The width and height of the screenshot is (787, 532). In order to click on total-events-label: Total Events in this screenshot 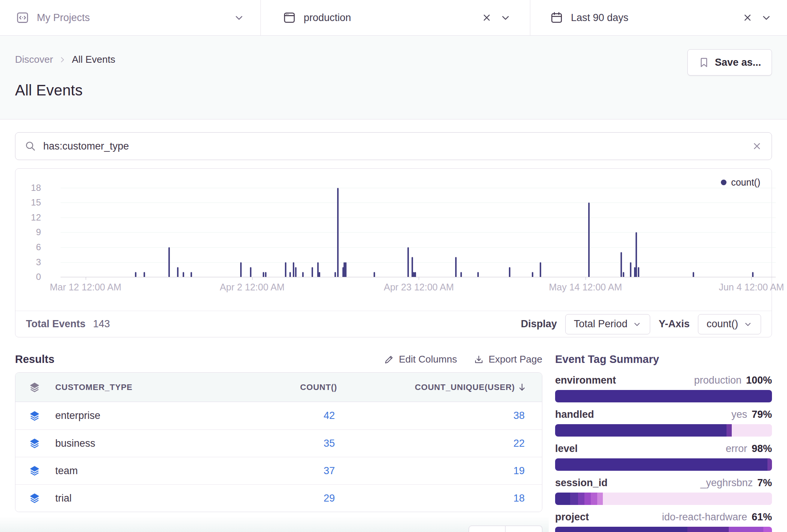, I will do `click(56, 324)`.